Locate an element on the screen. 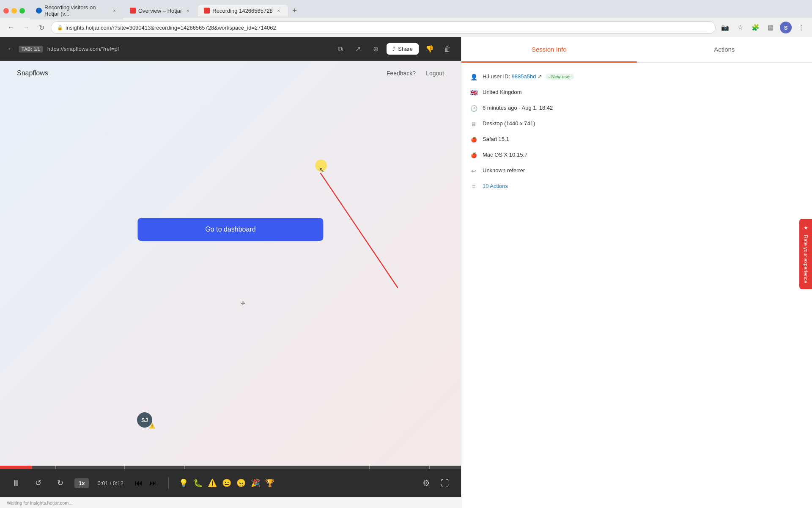 The width and height of the screenshot is (812, 508). address-text: insights.hotjar.com/r?site=3090413&recor… is located at coordinates (171, 28).